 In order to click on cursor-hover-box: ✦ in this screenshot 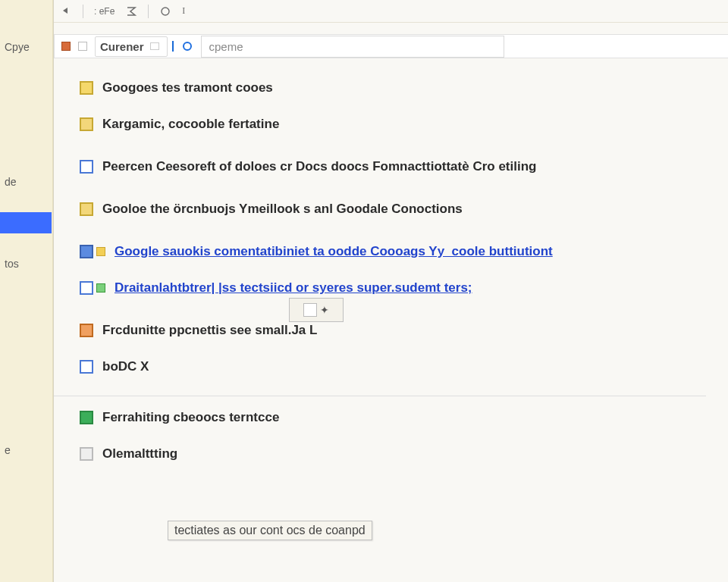, I will do `click(316, 310)`.